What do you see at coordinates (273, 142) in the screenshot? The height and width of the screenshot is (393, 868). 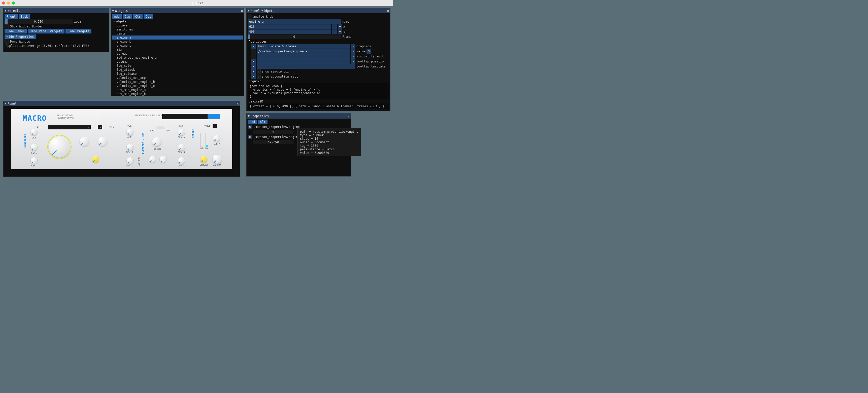 I see `property-value-slider: 57.250` at bounding box center [273, 142].